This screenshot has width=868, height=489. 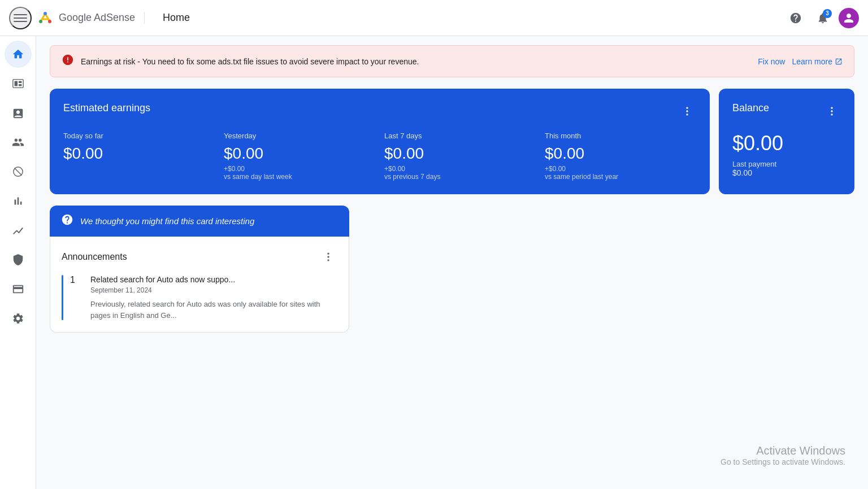 What do you see at coordinates (139, 154) in the screenshot?
I see `earnings-today-amount: $0.00` at bounding box center [139, 154].